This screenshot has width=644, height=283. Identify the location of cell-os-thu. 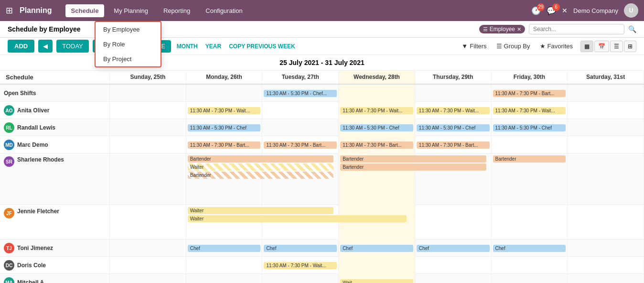
(453, 93).